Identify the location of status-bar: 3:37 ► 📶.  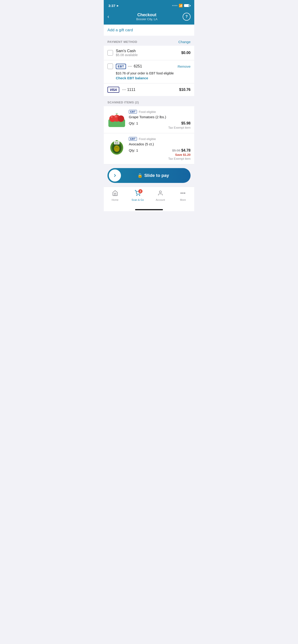
(149, 5).